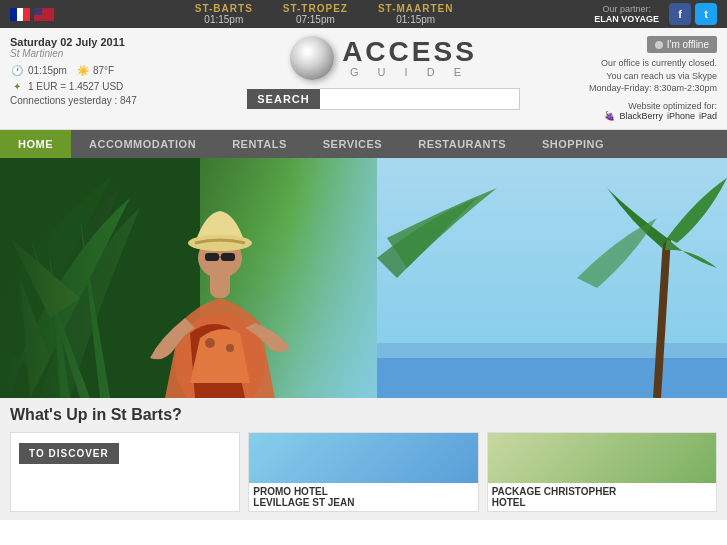  What do you see at coordinates (420, 99) in the screenshot?
I see `search-input` at bounding box center [420, 99].